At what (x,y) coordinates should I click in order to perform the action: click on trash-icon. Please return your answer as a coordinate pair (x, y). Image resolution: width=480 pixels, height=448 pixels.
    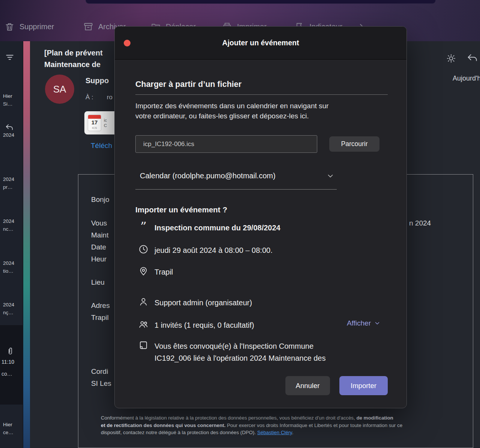
    Looking at the image, I should click on (10, 27).